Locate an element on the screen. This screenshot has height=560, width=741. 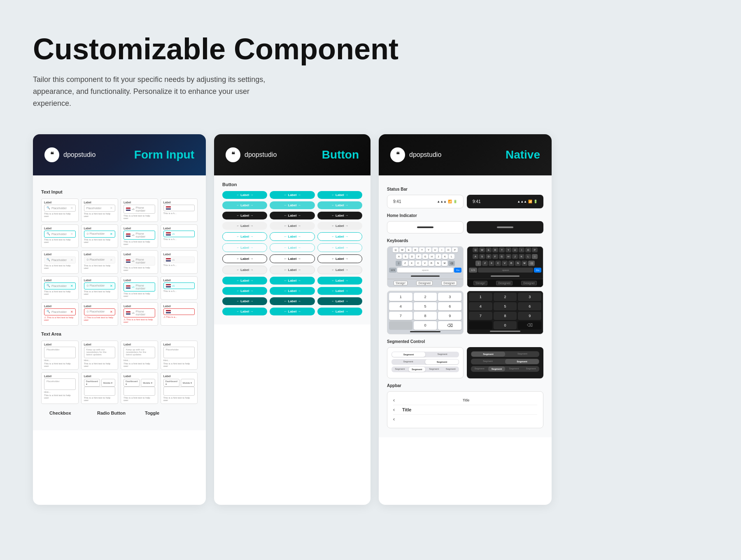
home-bar-light is located at coordinates (425, 227).